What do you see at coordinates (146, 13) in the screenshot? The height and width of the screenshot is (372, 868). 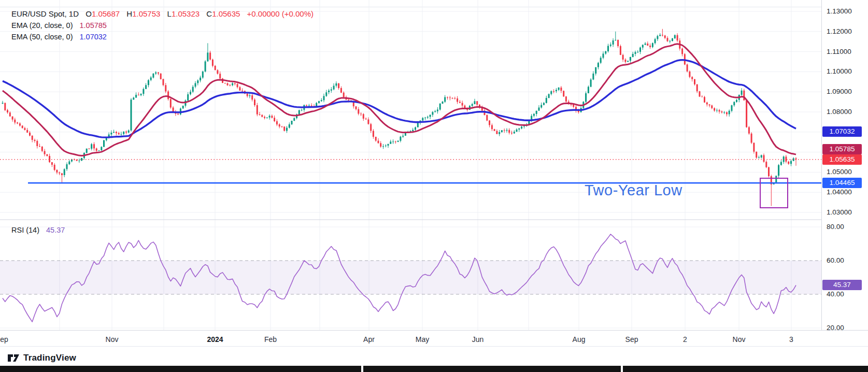 I see `high-value: 1.05753` at bounding box center [146, 13].